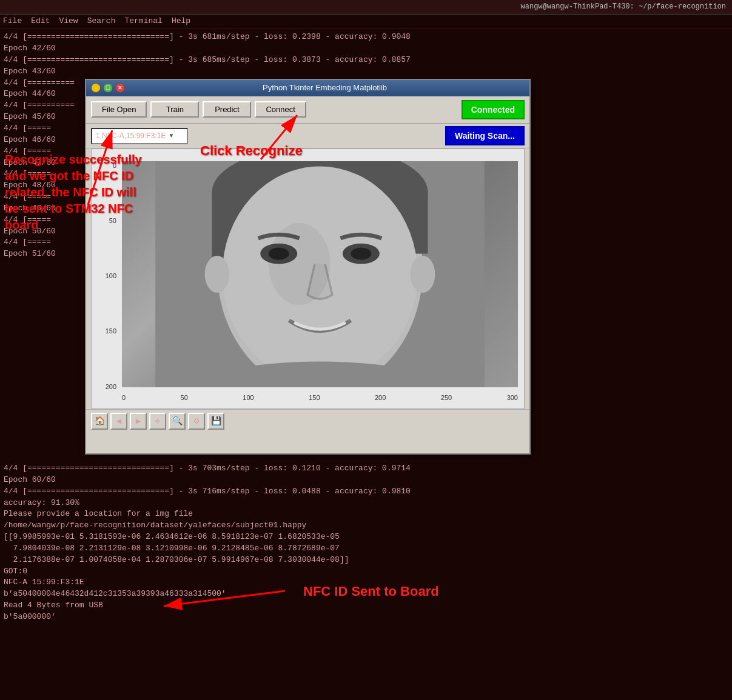 The width and height of the screenshot is (732, 700). What do you see at coordinates (280, 109) in the screenshot?
I see `connect-button: Connect` at bounding box center [280, 109].